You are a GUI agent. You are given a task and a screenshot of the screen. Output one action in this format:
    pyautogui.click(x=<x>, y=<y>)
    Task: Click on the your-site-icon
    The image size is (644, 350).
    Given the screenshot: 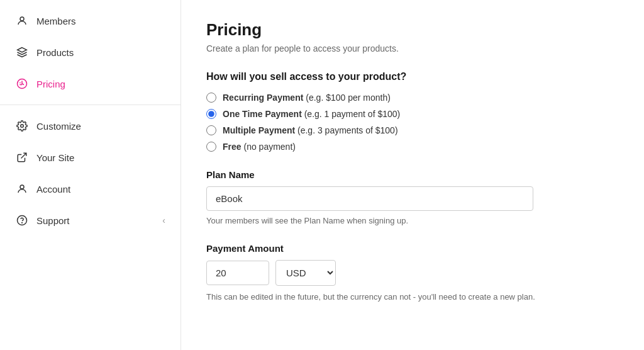 What is the action you would take?
    pyautogui.click(x=22, y=157)
    